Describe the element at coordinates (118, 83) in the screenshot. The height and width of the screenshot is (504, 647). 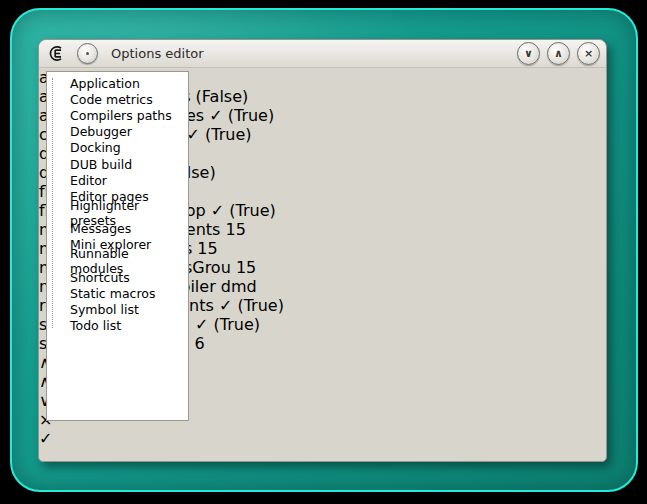
I see `sidebar-item-application: Application` at that location.